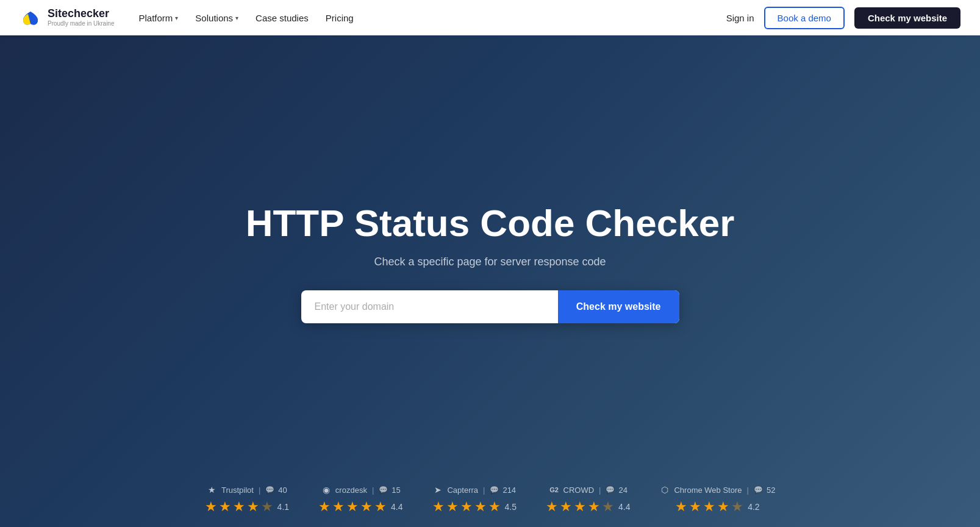 The height and width of the screenshot is (527, 980). I want to click on nav-links: Platform ▾ Solutions ▾ Case studies Pric…, so click(433, 18).